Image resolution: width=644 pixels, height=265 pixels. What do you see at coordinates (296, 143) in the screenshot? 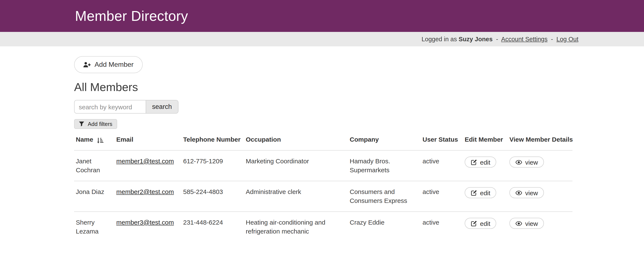
I see `occupation-column-header: Occupation` at bounding box center [296, 143].